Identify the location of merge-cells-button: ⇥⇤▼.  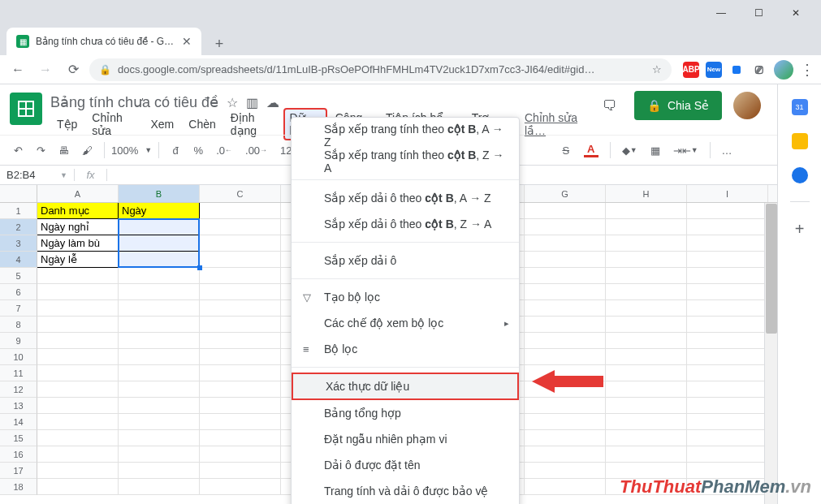
(685, 151).